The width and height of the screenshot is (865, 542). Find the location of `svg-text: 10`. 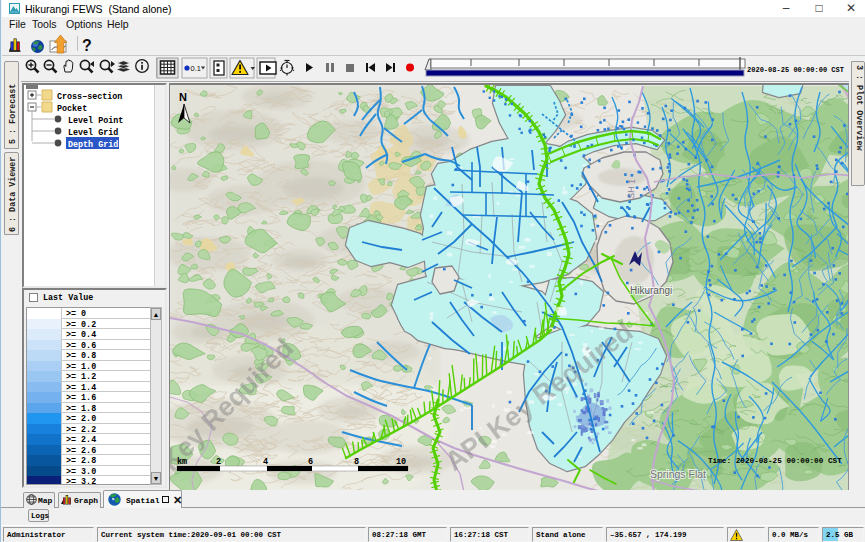

svg-text: 10 is located at coordinates (401, 462).